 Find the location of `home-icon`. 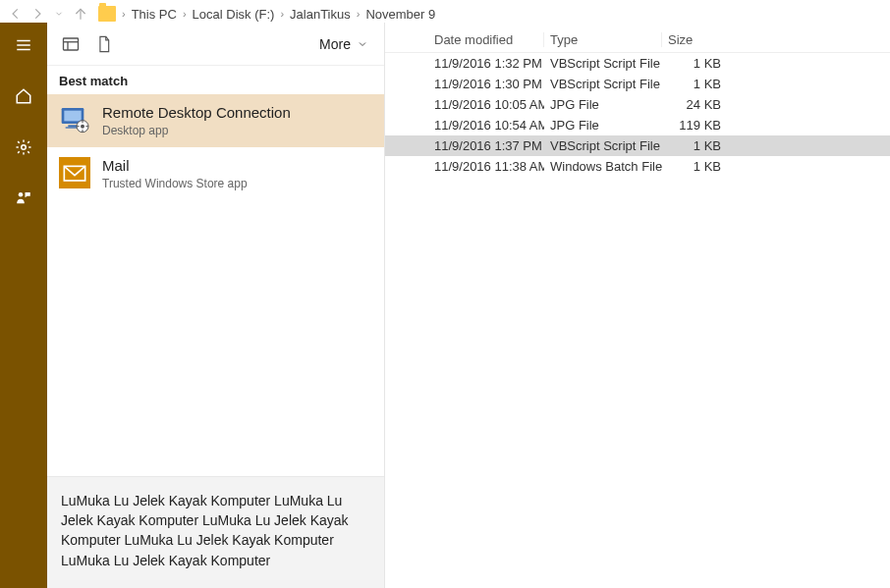

home-icon is located at coordinates (24, 96).